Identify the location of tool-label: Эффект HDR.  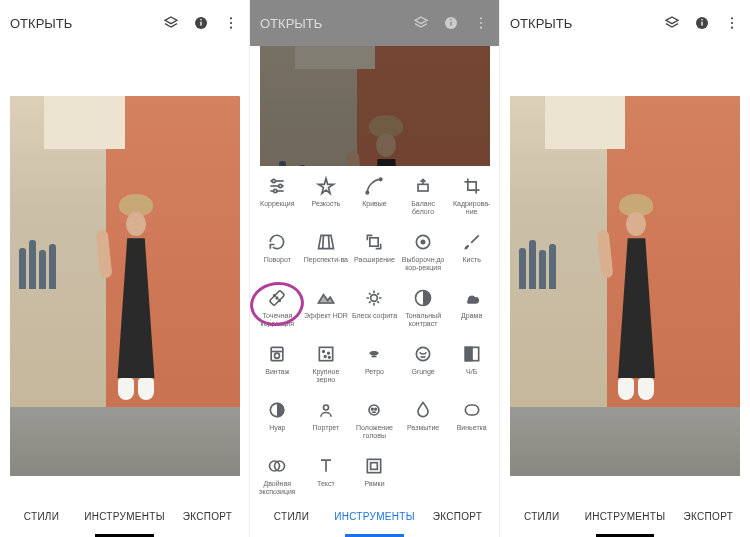
(326, 316).